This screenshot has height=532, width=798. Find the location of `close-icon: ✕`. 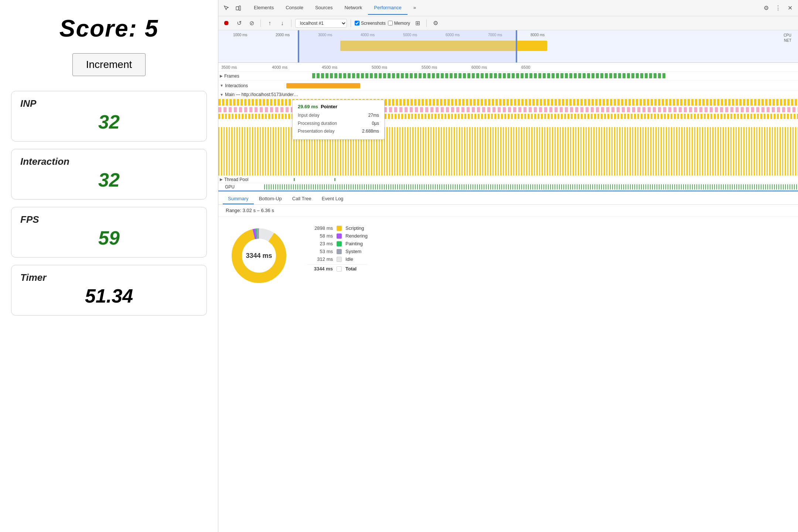

close-icon: ✕ is located at coordinates (790, 8).